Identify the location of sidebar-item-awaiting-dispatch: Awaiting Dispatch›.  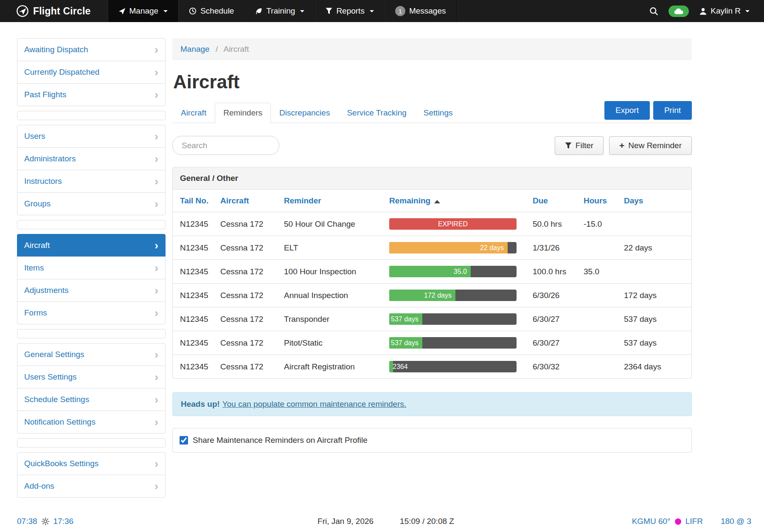
(91, 50).